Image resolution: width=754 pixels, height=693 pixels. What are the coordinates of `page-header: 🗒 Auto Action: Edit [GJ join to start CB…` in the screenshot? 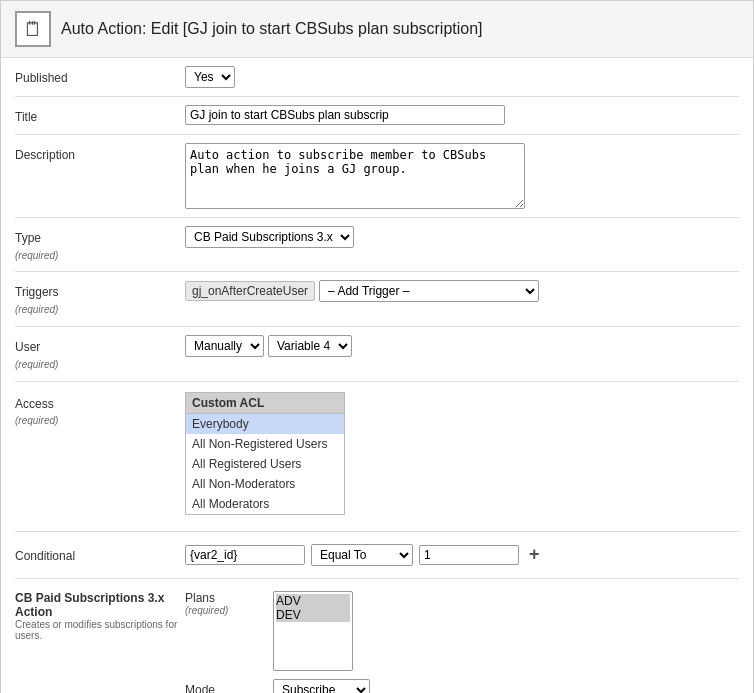 It's located at (377, 30).